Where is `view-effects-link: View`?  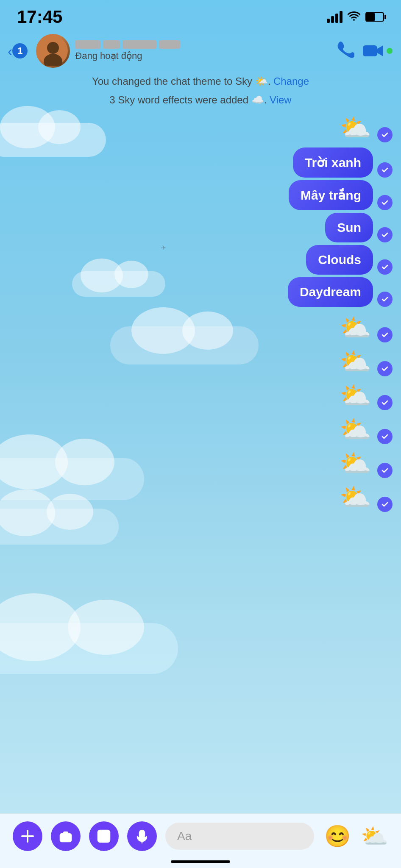
view-effects-link: View is located at coordinates (281, 100).